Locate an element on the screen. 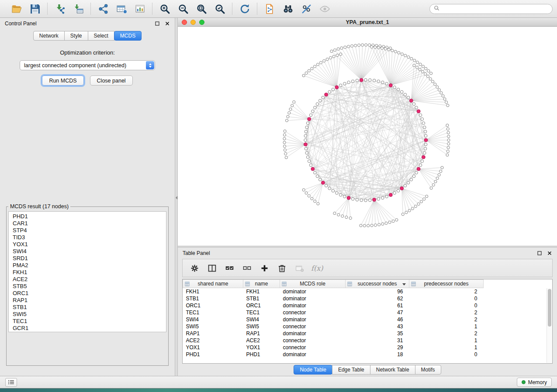 The image size is (557, 392). zoom-selected-icon is located at coordinates (220, 9).